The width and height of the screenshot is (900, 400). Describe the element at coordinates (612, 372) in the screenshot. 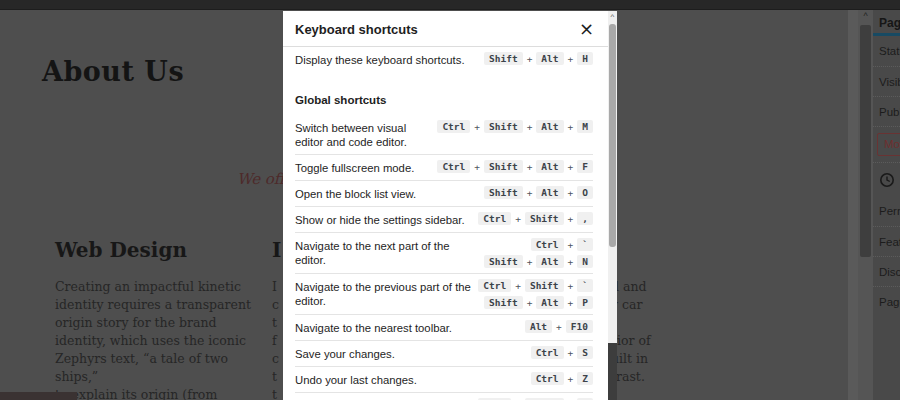

I see `modal-scrollbar-end` at that location.